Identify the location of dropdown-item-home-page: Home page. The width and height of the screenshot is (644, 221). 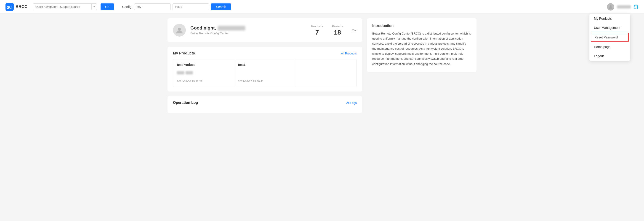
(610, 47).